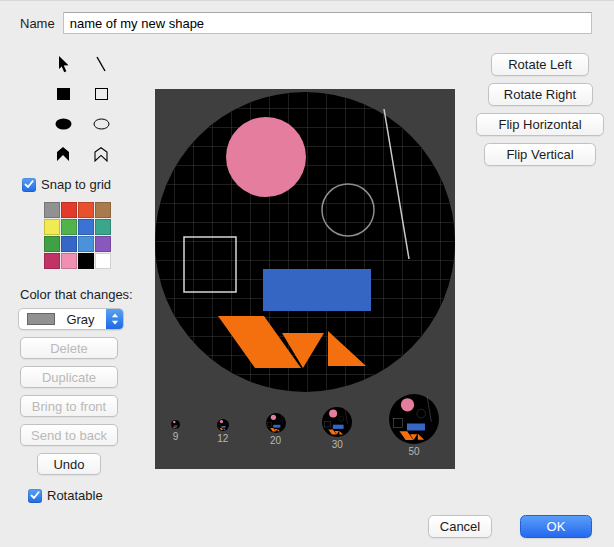 The width and height of the screenshot is (614, 547). What do you see at coordinates (223, 432) in the screenshot?
I see `size-preview-12: 12` at bounding box center [223, 432].